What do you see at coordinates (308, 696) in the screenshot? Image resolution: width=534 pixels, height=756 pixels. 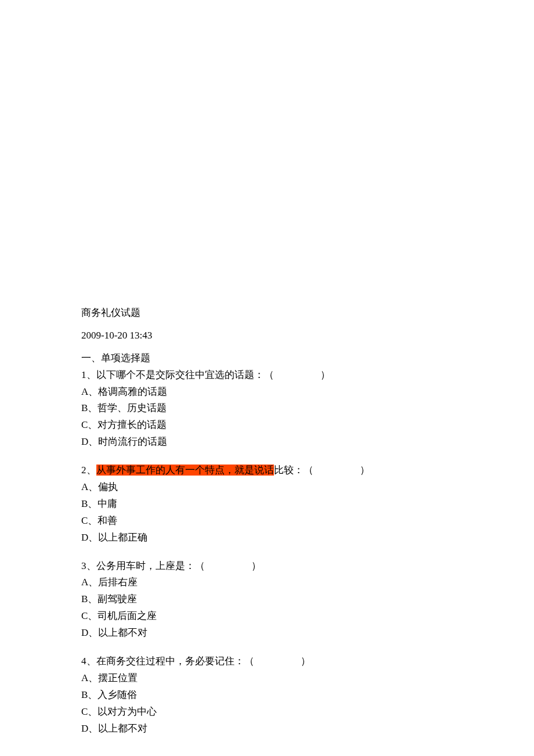 I see `question-4-option-b: B、入乡随俗` at bounding box center [308, 696].